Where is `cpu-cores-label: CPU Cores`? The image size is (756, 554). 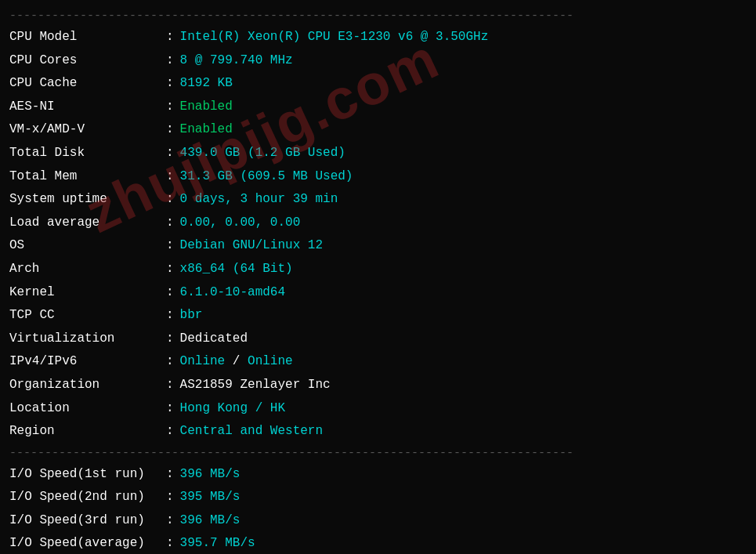
cpu-cores-label: CPU Cores is located at coordinates (88, 61).